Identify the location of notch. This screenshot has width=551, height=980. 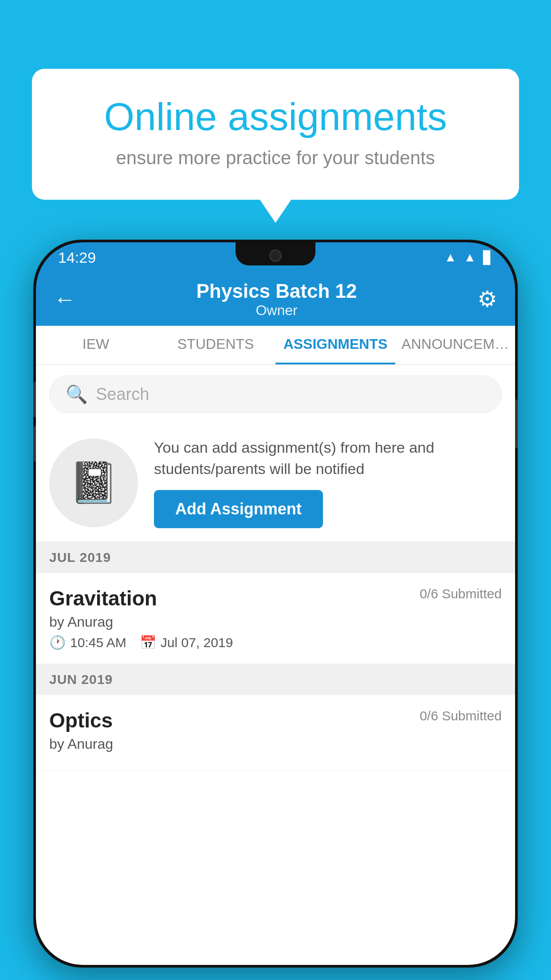
(276, 254).